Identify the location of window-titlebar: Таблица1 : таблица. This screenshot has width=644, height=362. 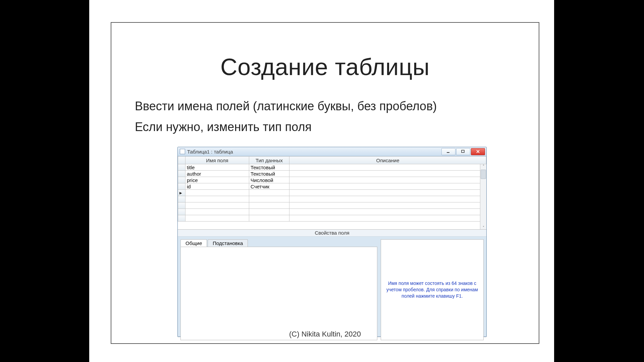
(332, 152).